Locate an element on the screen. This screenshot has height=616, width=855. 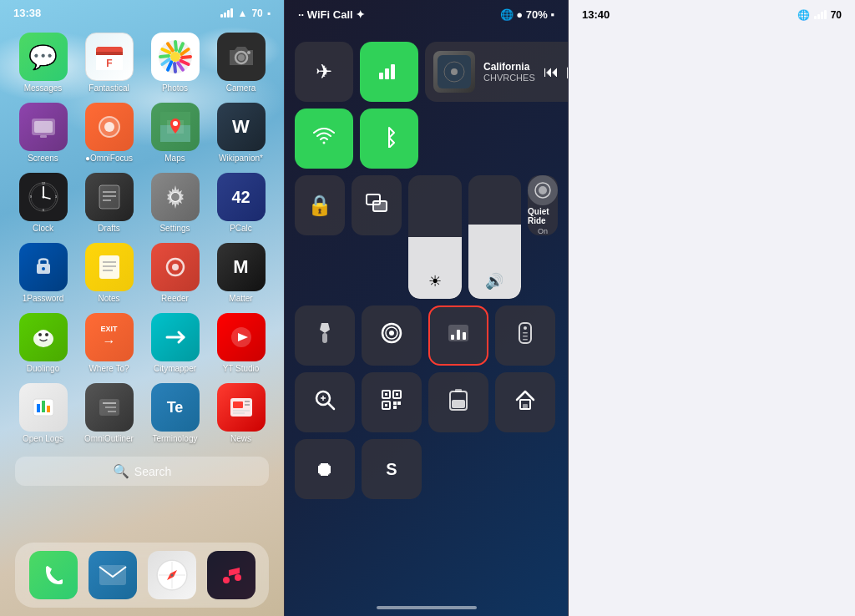
dock-safari is located at coordinates (172, 575).